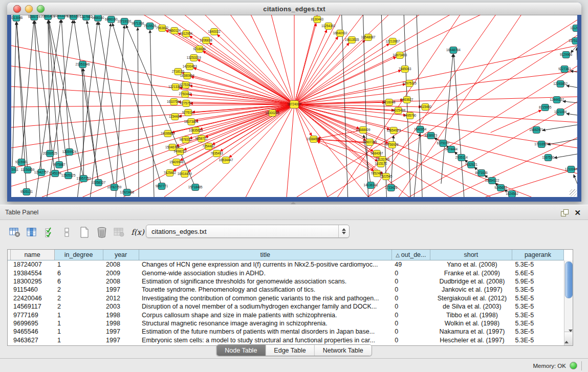 The image size is (588, 372). Describe the element at coordinates (79, 255) in the screenshot. I see `column-header-in_degree: in_degree` at that location.